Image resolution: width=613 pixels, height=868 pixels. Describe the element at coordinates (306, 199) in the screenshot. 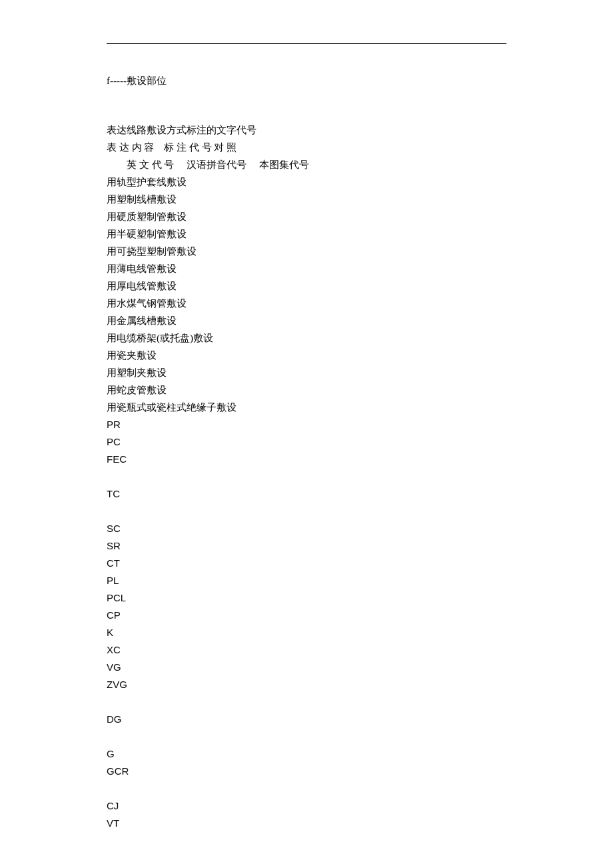

I see `method-item: 用塑制线槽敷设` at that location.